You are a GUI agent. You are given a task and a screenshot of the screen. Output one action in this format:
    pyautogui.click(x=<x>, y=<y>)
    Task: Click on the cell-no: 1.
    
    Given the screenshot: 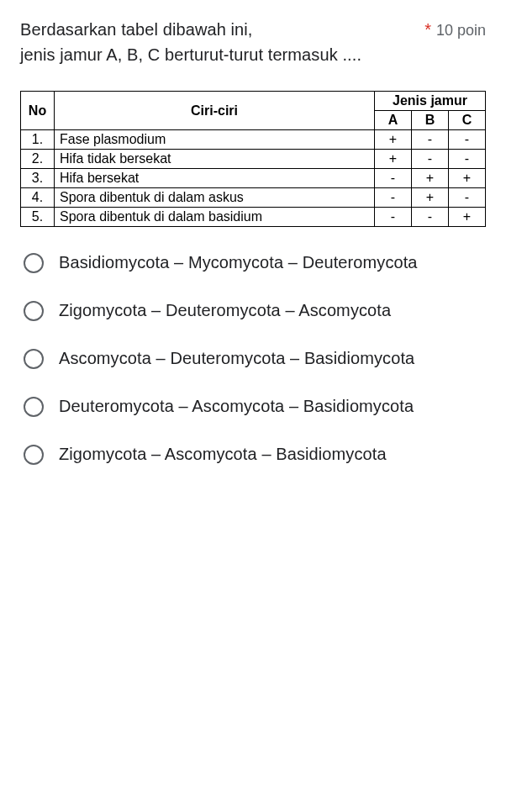 What is the action you would take?
    pyautogui.click(x=38, y=140)
    